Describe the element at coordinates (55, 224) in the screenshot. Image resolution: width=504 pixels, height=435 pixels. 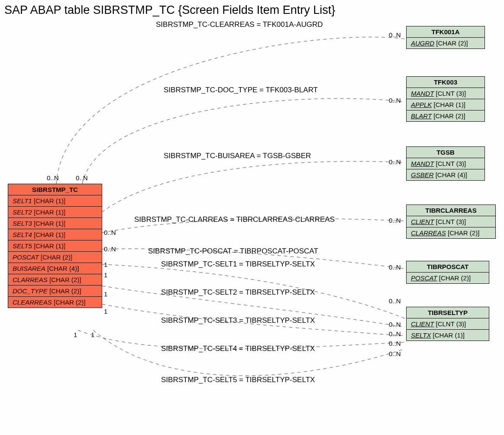
I see `field-row: SELT3 [CHAR (1)]` at that location.